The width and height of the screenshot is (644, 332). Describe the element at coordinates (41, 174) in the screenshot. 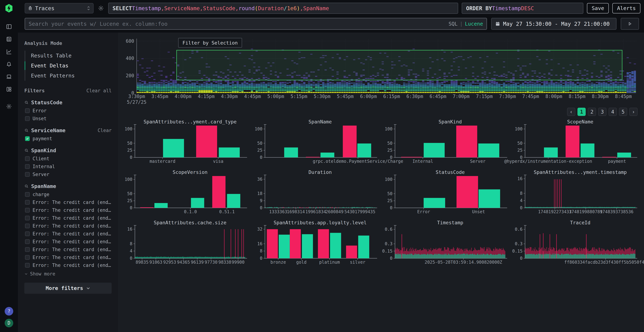

I see `filter-option-label: Server` at that location.